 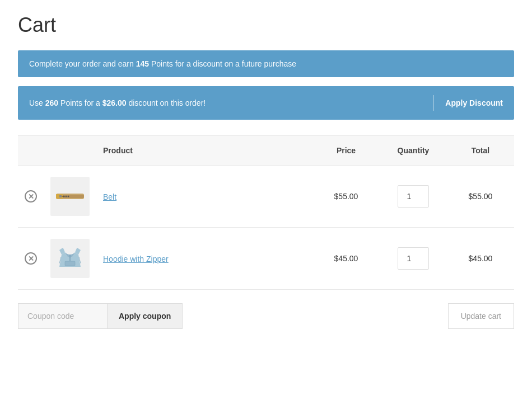 I want to click on discount-banner-text: Use 260 Points for a $26.00 discount on …, so click(x=118, y=103).